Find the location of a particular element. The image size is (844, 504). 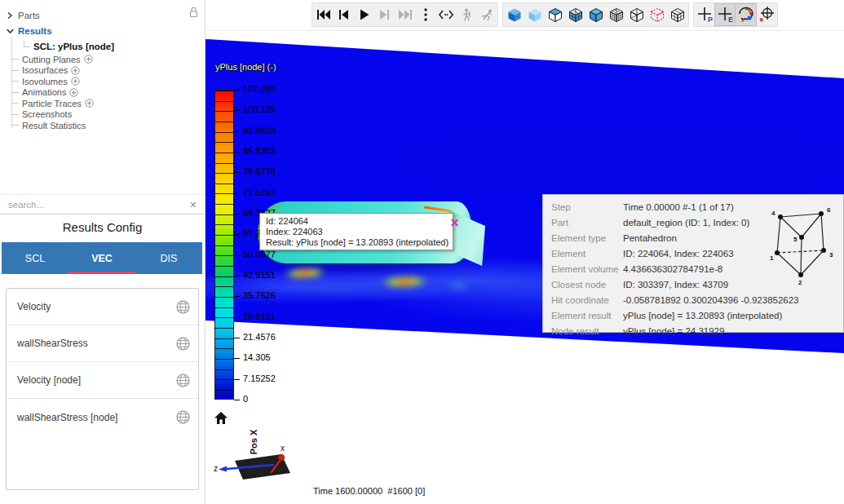

svg-text: 4 is located at coordinates (773, 214).